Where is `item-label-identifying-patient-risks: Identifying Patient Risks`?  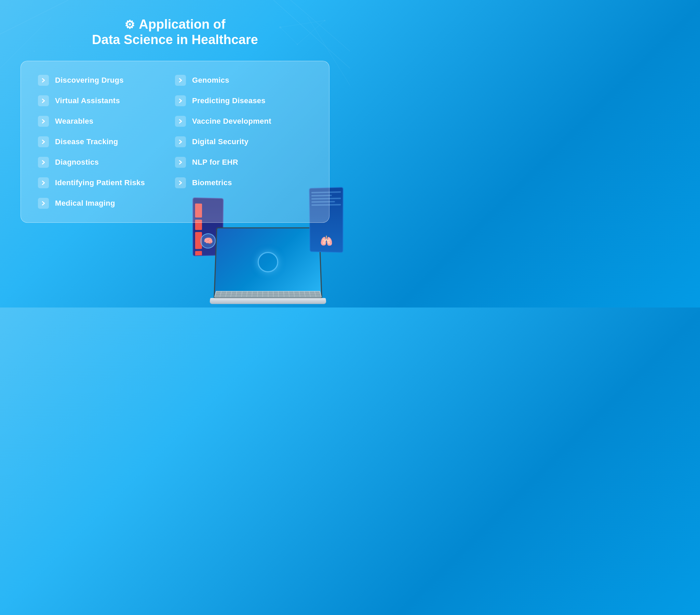
item-label-identifying-patient-risks: Identifying Patient Risks is located at coordinates (100, 183).